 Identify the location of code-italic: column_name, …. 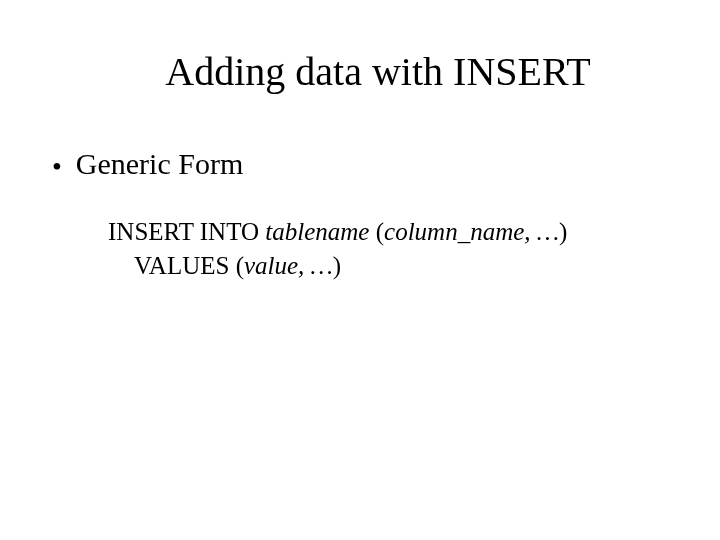
(472, 232).